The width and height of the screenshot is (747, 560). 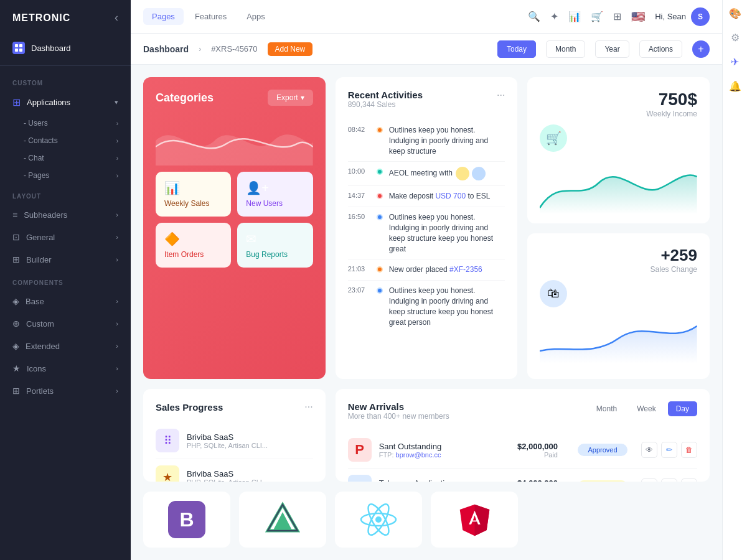 I want to click on sp-item-1: ⠿ Briviba SaaS PHP, SQLite, Artisan CLI.…, so click(x=234, y=441).